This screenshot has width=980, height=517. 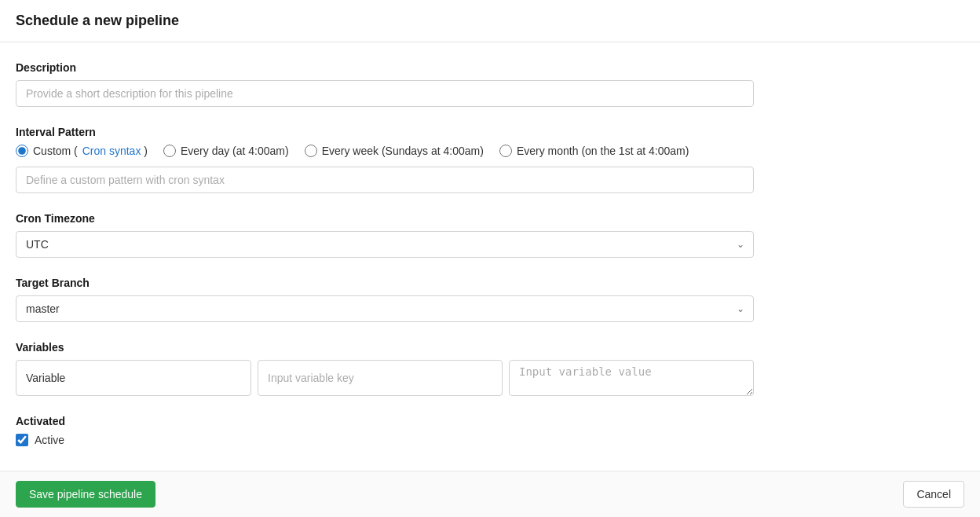 I want to click on timezone-section: Cron Timezone UTC America/New_York Ameri…, so click(x=490, y=235).